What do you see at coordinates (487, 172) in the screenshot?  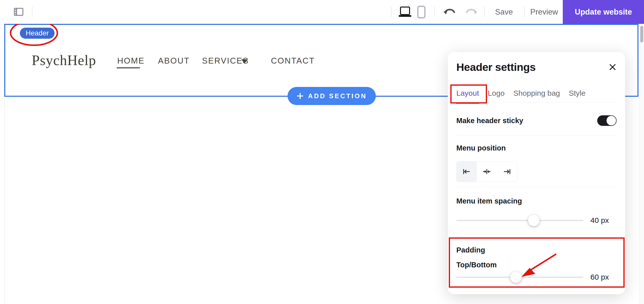 I see `align-center-icon` at bounding box center [487, 172].